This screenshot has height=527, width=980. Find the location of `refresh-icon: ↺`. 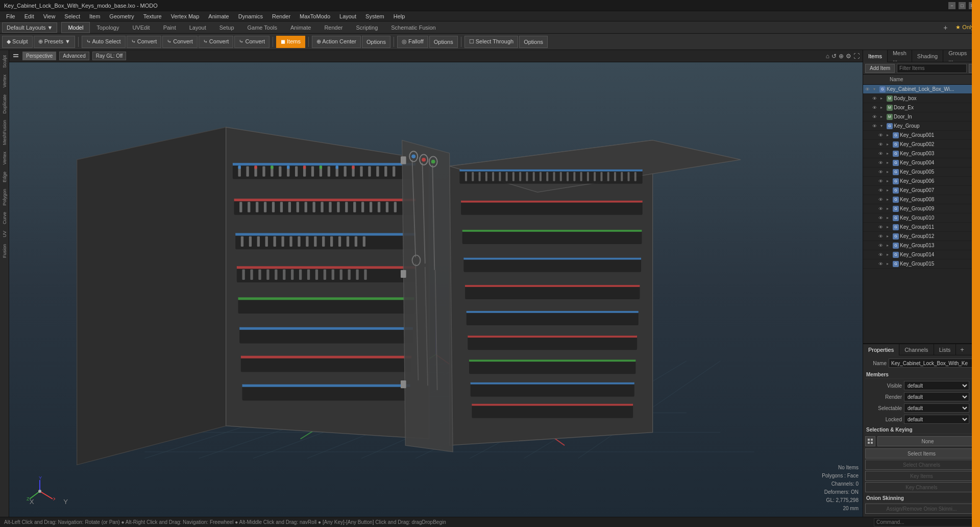

refresh-icon: ↺ is located at coordinates (834, 56).